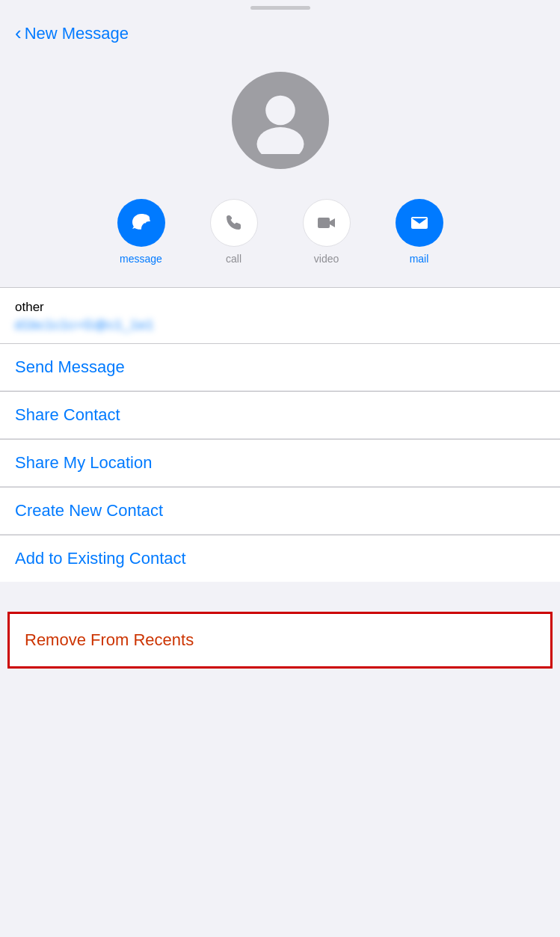 The image size is (560, 937). What do you see at coordinates (280, 7) in the screenshot?
I see `status-bar-pill` at bounding box center [280, 7].